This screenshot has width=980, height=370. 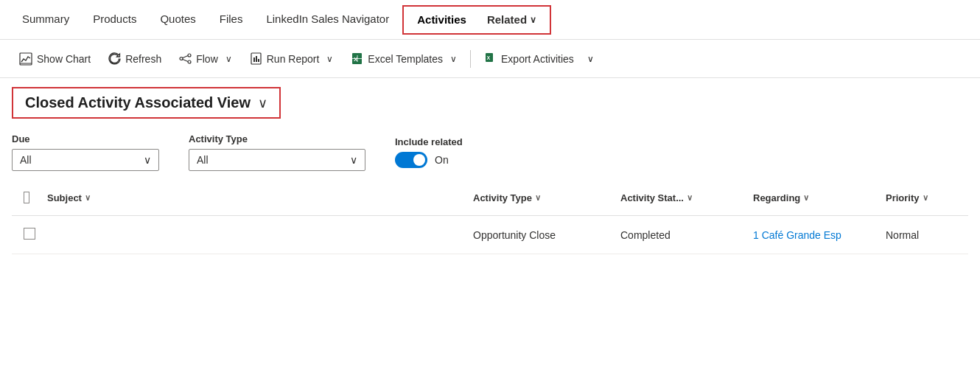 What do you see at coordinates (26, 59) in the screenshot?
I see `show-chart-icon` at bounding box center [26, 59].